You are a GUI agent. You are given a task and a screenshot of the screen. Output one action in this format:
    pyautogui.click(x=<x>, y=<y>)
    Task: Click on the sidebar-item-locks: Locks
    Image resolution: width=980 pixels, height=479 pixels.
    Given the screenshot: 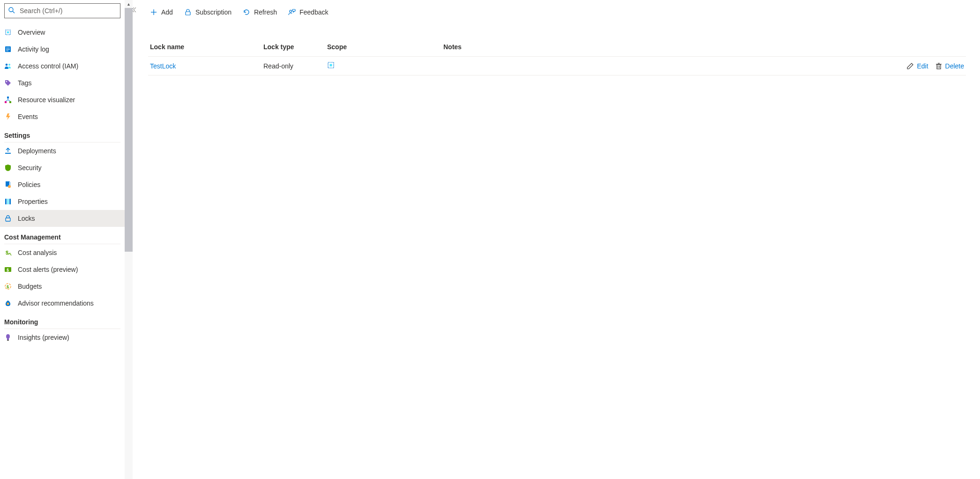 What is the action you would take?
    pyautogui.click(x=62, y=218)
    